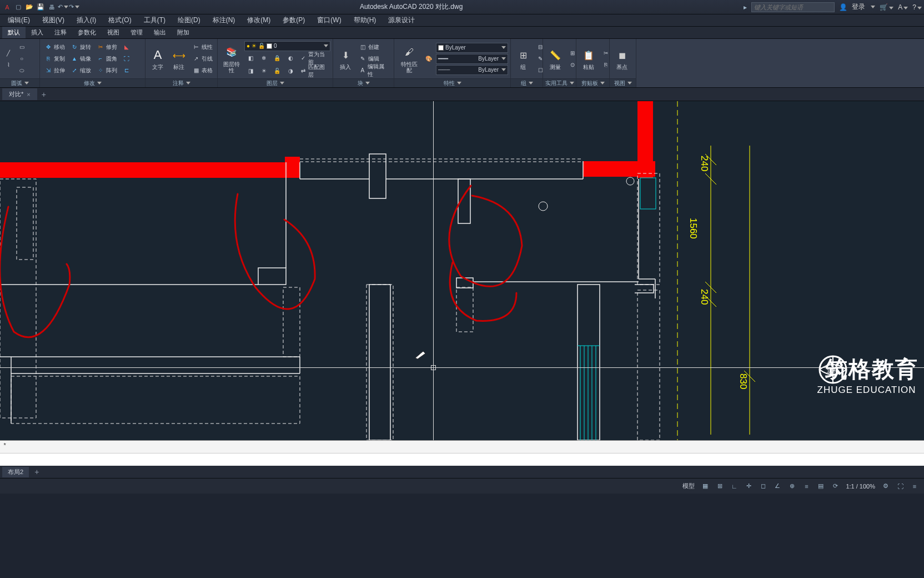 The image size is (924, 578). Describe the element at coordinates (793, 7) in the screenshot. I see `help-search-input` at that location.